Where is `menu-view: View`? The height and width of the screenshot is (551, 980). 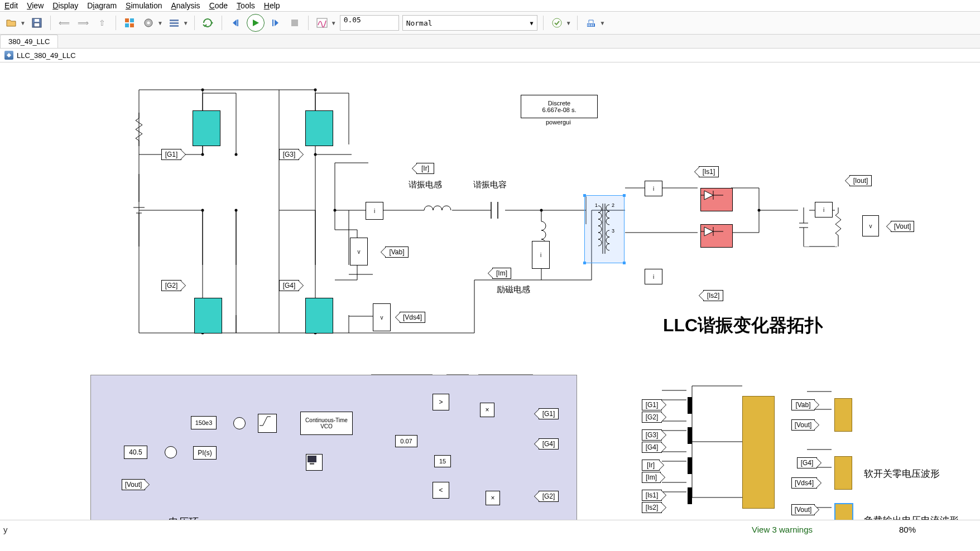
menu-view: View is located at coordinates (35, 6).